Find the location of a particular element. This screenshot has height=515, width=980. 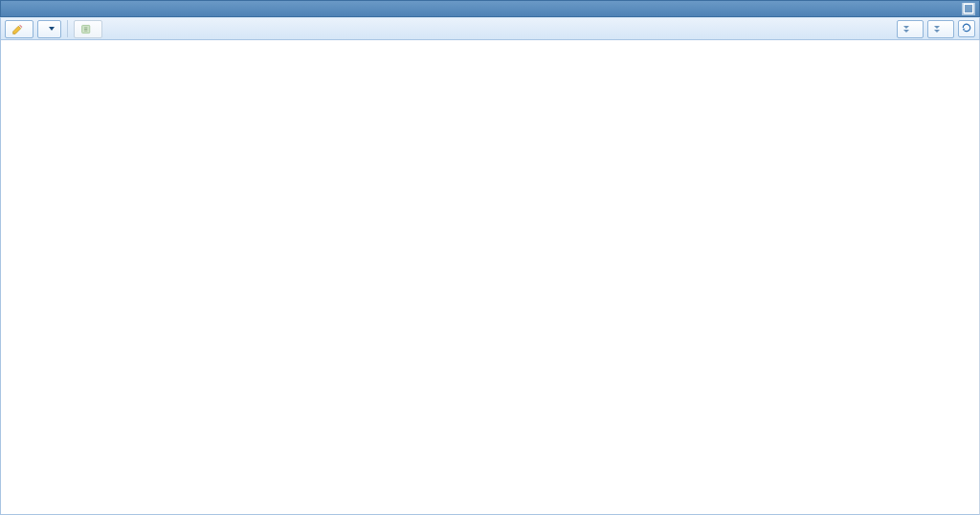

refresh-icon is located at coordinates (967, 29).